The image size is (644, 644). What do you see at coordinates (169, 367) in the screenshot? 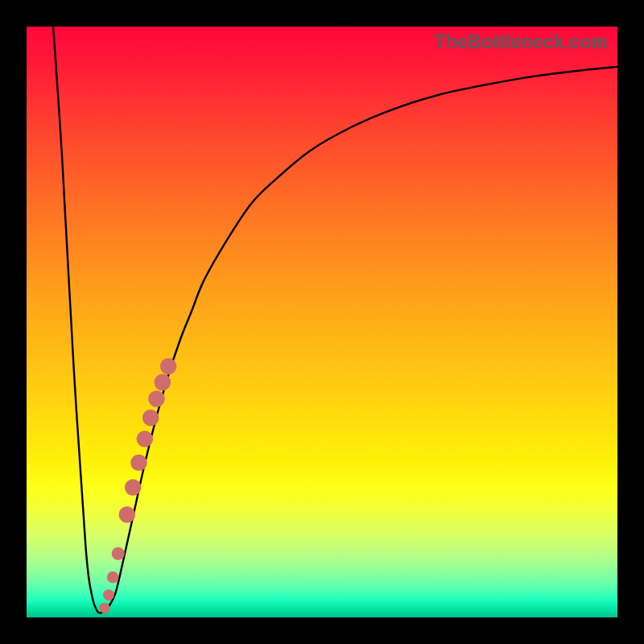
I see `marker-band-top` at bounding box center [169, 367].